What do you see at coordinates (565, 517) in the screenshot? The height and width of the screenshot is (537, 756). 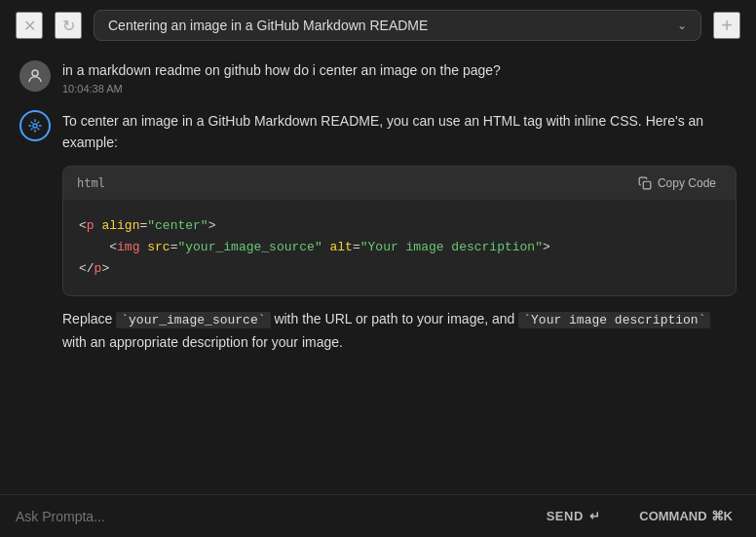 I see `send-label: SEND` at bounding box center [565, 517].